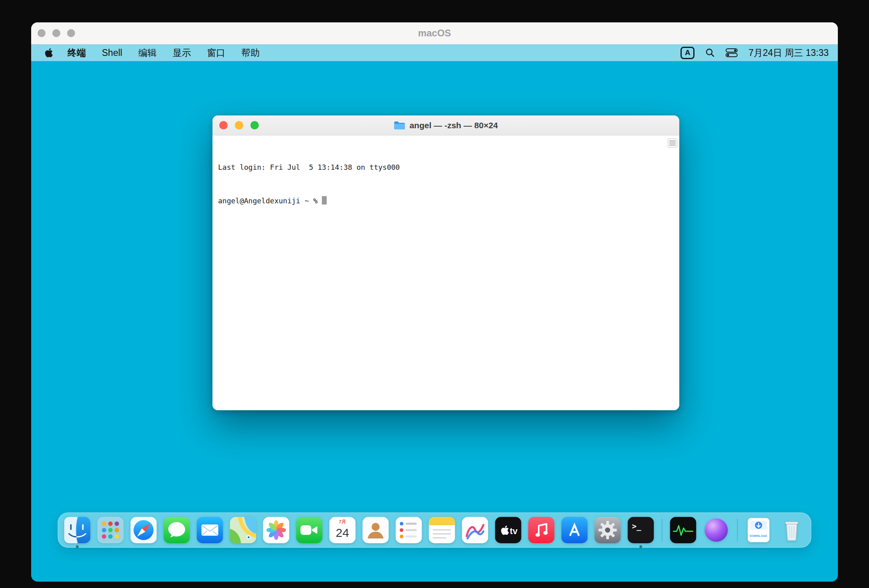 The width and height of the screenshot is (869, 588). What do you see at coordinates (759, 530) in the screenshot?
I see `dock-icon-downloads: DOWNLOAD` at bounding box center [759, 530].